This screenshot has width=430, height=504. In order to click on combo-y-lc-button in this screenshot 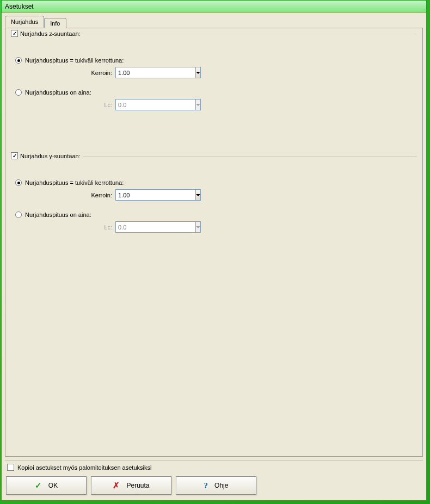, I will do `click(198, 227)`.